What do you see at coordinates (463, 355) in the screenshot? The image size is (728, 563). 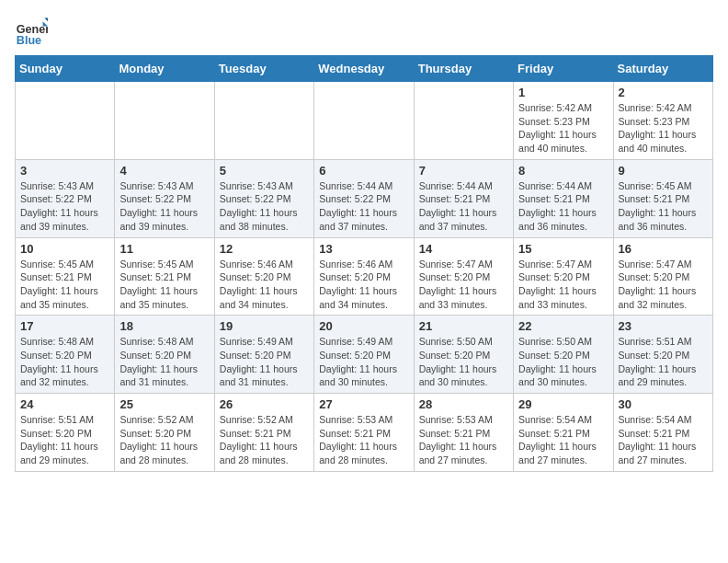 I see `calendar-cell: 21Sunrise: 5:50 AM Sunset: 5:20 PM Dayli…` at bounding box center [463, 355].